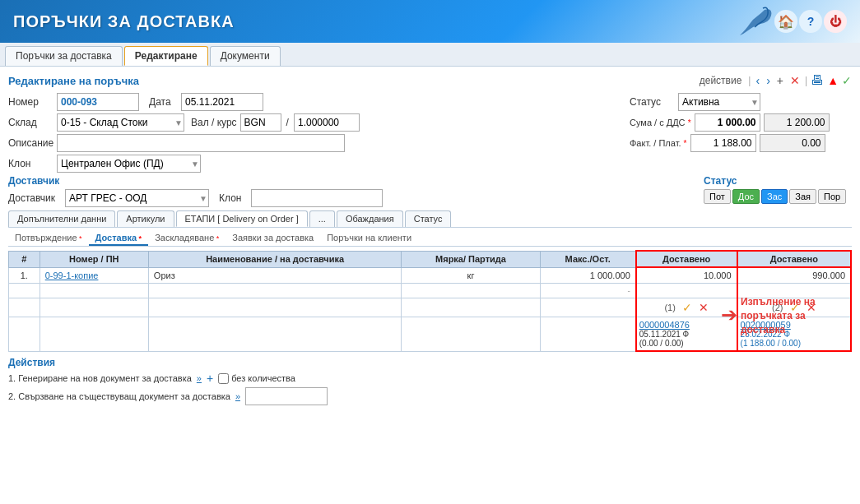  Describe the element at coordinates (817, 81) in the screenshot. I see `nav-print-button: 🖶` at that location.